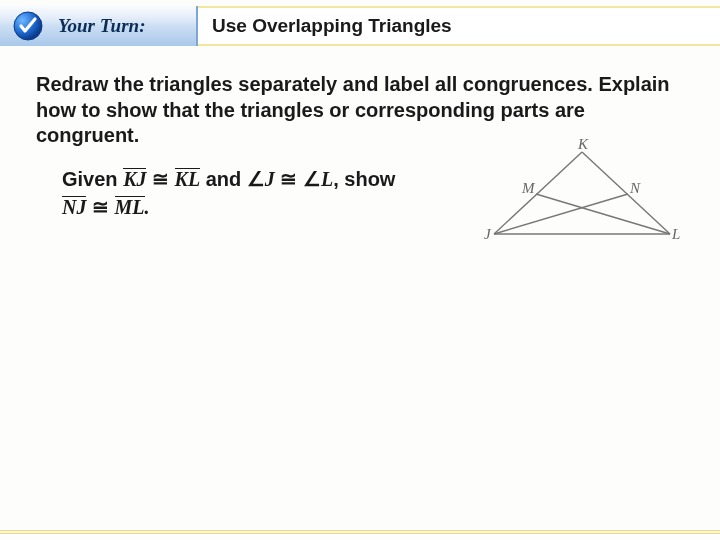  I want to click on congruent-symbol: ≅, so click(160, 179).